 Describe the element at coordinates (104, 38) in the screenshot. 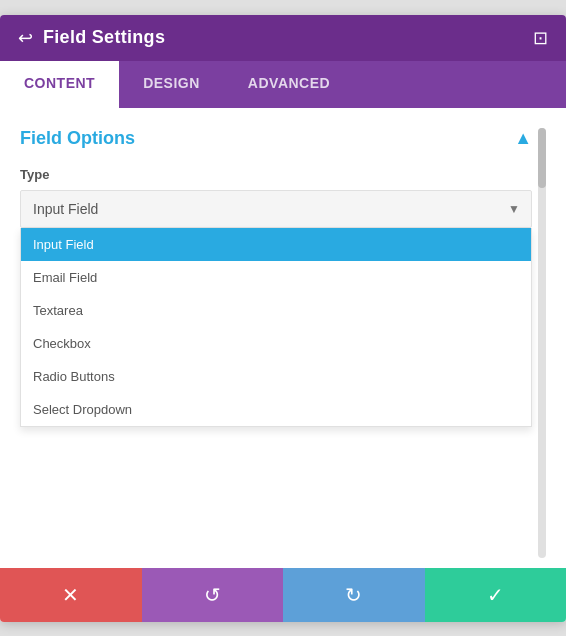

I see `panel-title: Field Settings` at that location.